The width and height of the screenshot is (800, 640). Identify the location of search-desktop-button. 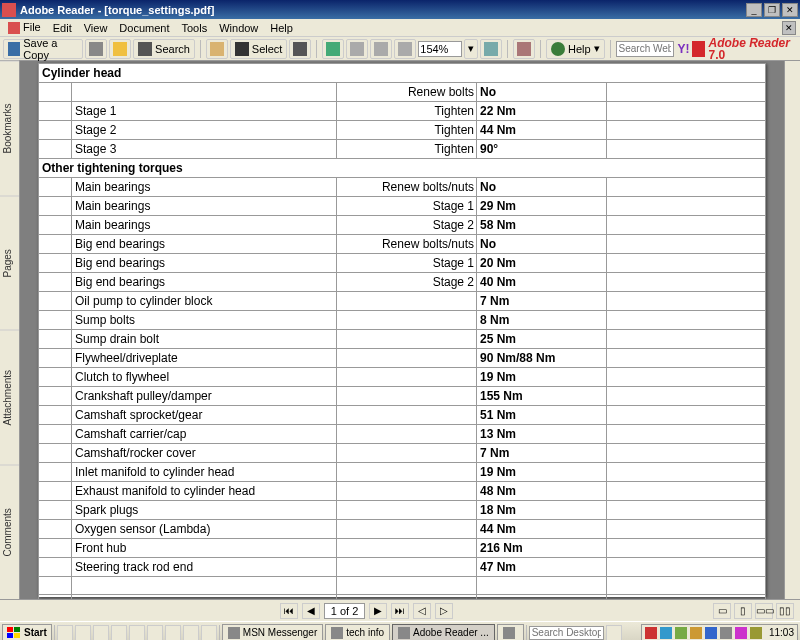
(614, 633).